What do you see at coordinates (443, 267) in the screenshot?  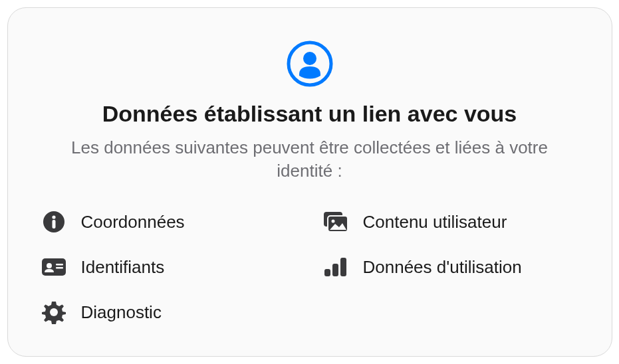 I see `data-item-label: Données d'utilisation` at bounding box center [443, 267].